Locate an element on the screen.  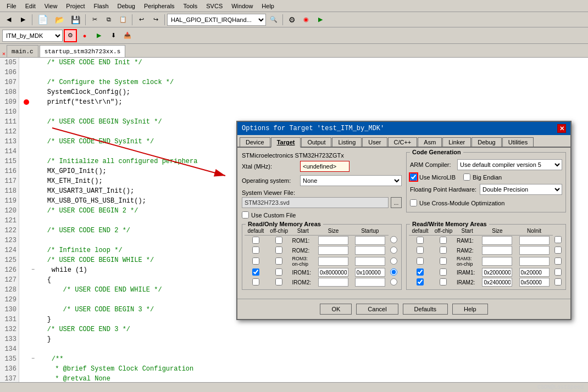
save-button: 💾 is located at coordinates (76, 20).